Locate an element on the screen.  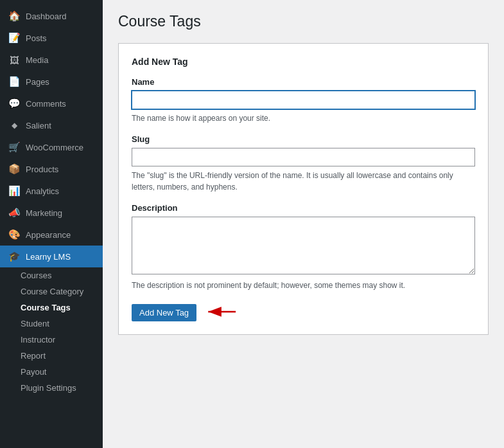
sidebar-item-label: WooCommerce is located at coordinates (60, 148).